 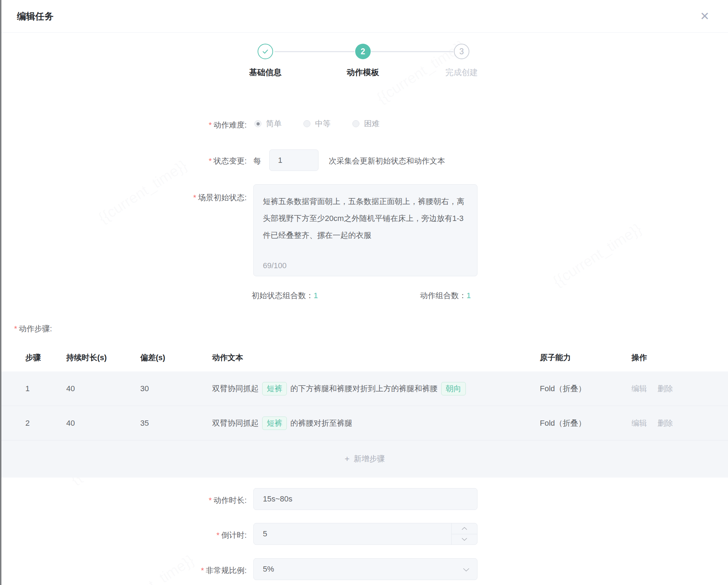 I want to click on cell-deviation: 30, so click(x=144, y=388).